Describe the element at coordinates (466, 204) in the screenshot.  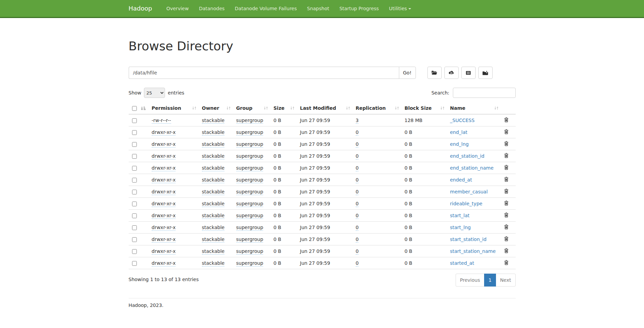
I see `file-name-link: rideable_type` at that location.